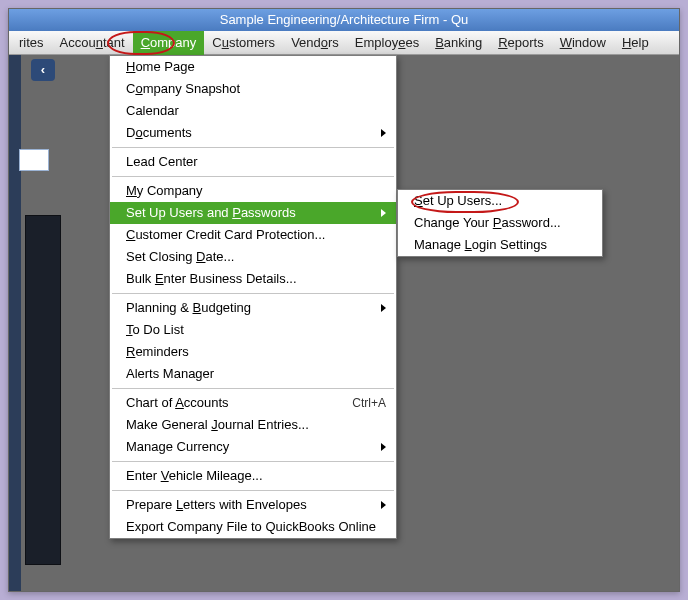  What do you see at coordinates (234, 403) in the screenshot?
I see `menu-item-label: Chart of Accounts` at bounding box center [234, 403].